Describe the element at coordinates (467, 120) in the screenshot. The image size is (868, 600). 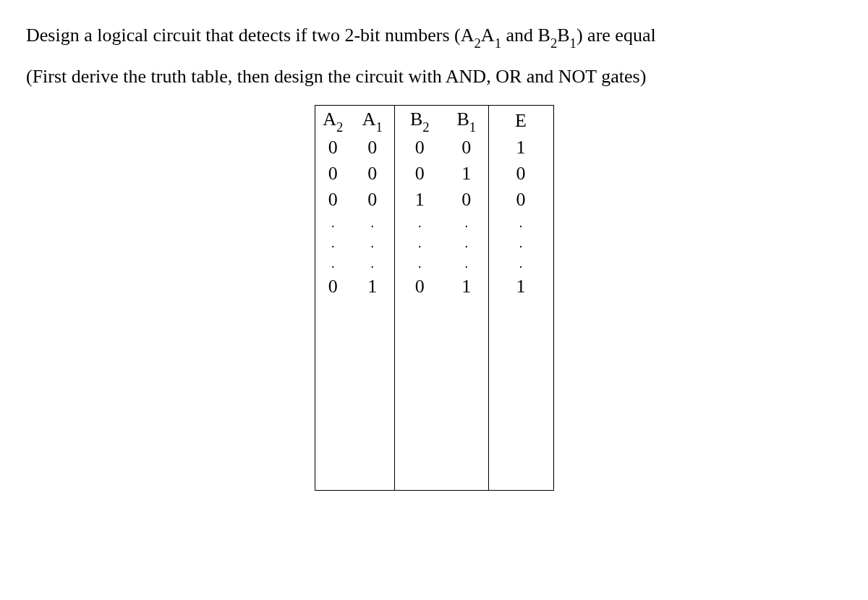
I see `header-b1: B1` at that location.